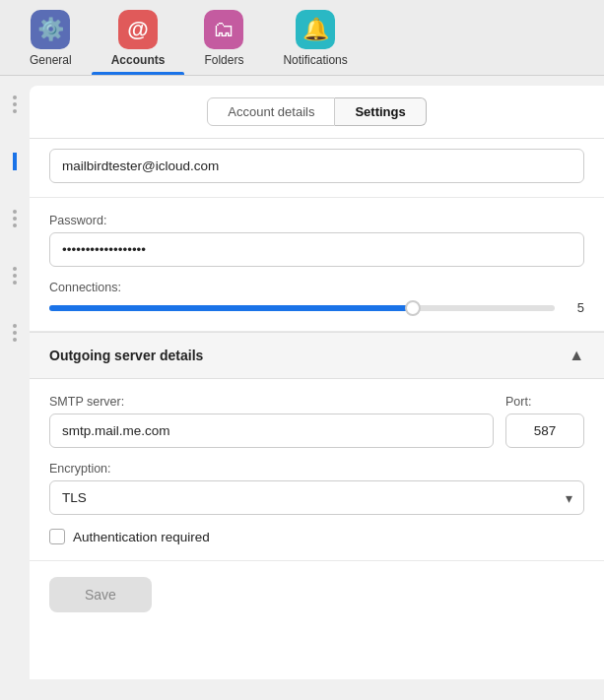 The width and height of the screenshot is (604, 700). Describe the element at coordinates (317, 355) in the screenshot. I see `outgoing-server-header: Outgoing server details ▲` at that location.